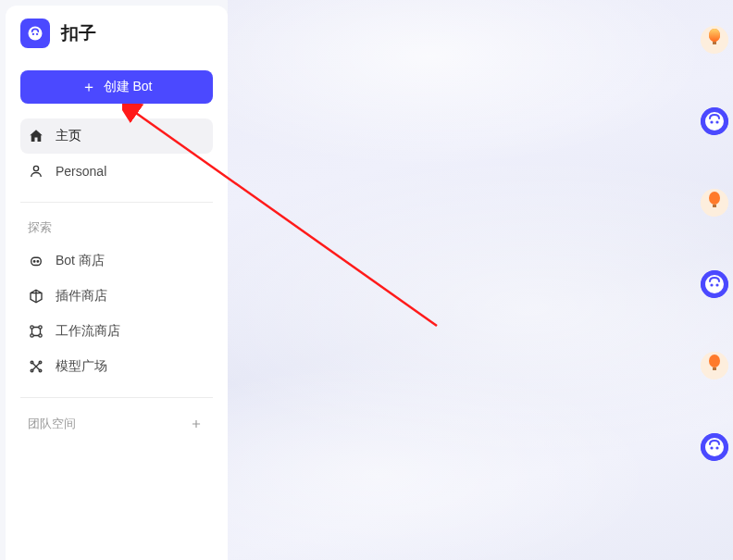  I want to click on sidebar-item-model-plaza: 模型广场, so click(117, 367).